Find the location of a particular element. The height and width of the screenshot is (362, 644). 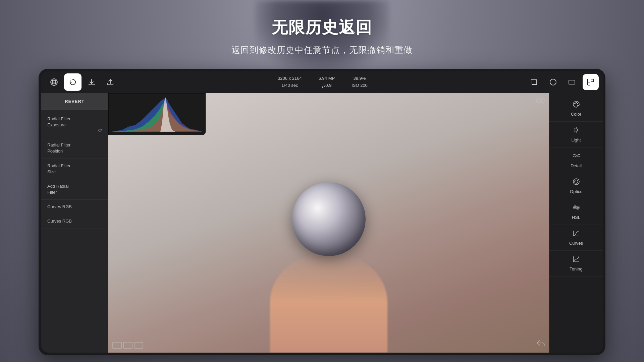

right-panel-hsl: HSL is located at coordinates (576, 212).